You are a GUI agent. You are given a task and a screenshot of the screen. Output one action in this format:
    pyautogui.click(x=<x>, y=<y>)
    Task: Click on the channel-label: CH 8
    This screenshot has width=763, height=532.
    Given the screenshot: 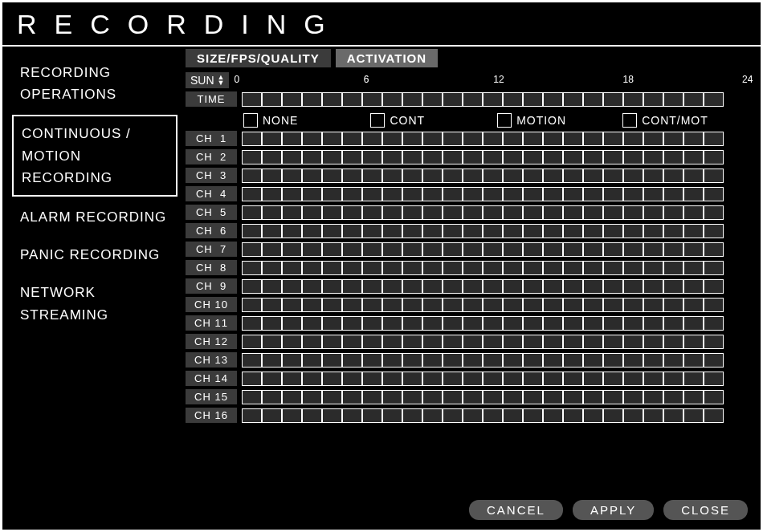 What is the action you would take?
    pyautogui.click(x=211, y=268)
    